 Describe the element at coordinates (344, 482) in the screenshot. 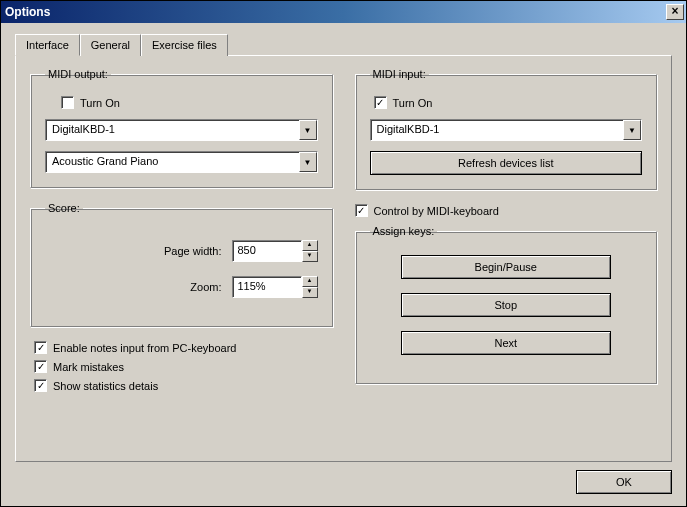

I see `dialog-footer: OK` at that location.